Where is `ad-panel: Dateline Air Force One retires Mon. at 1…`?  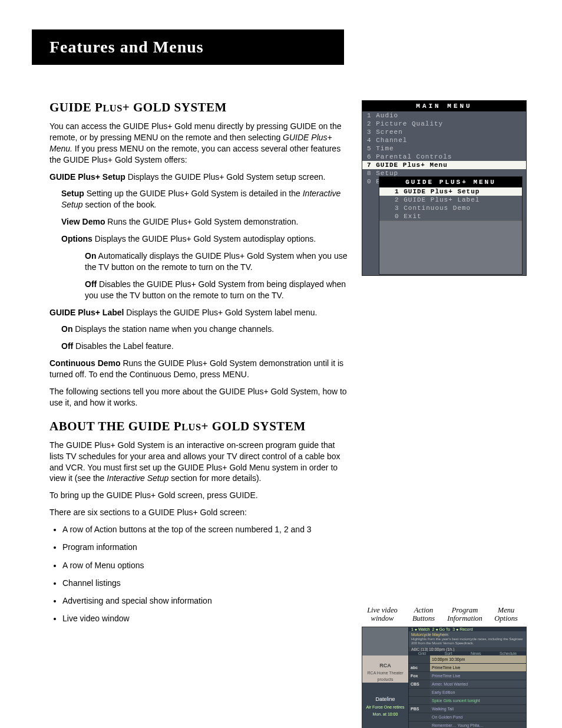
ad-panel: Dateline Air Force One retires Mon. at 1… is located at coordinates (385, 705).